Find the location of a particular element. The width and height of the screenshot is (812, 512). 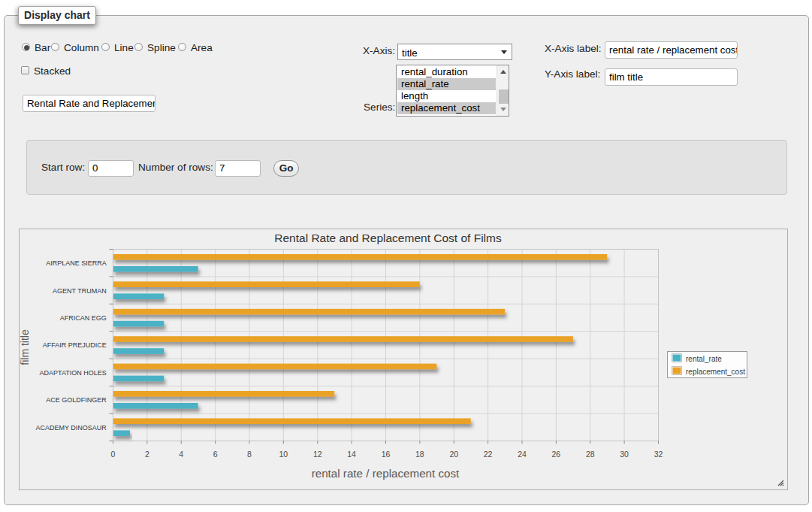

svg-text: 0 is located at coordinates (113, 454).